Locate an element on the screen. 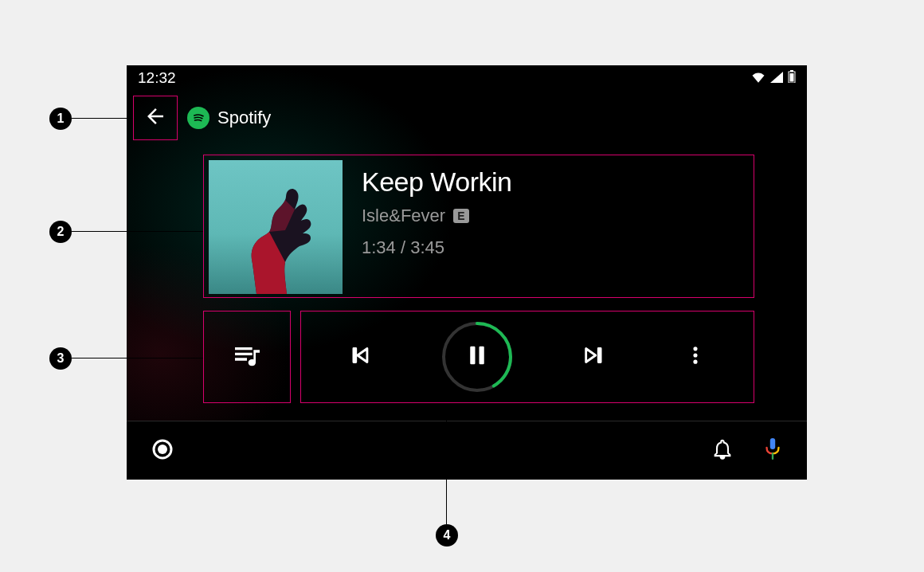  skip-next-icon is located at coordinates (595, 357).